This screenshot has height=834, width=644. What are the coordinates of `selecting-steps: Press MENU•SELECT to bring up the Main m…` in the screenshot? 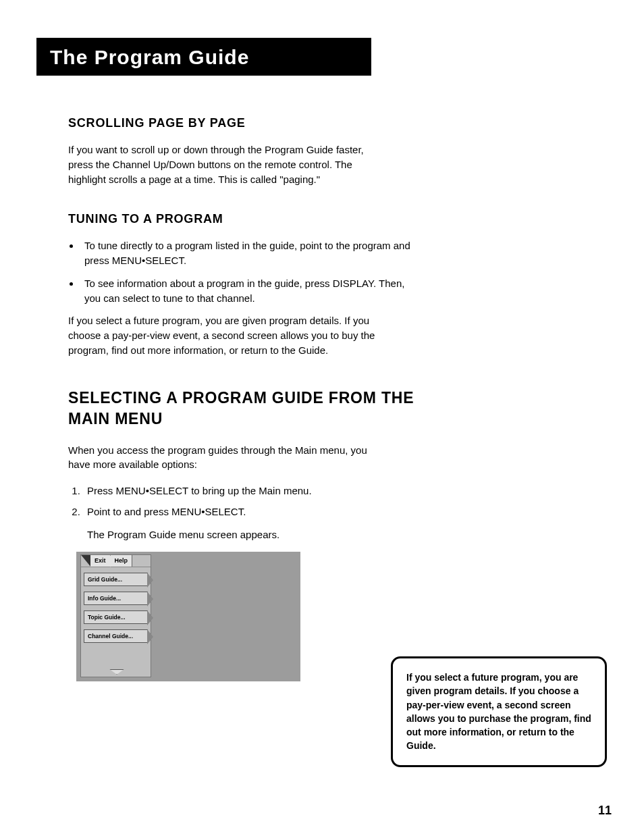 It's located at (252, 513).